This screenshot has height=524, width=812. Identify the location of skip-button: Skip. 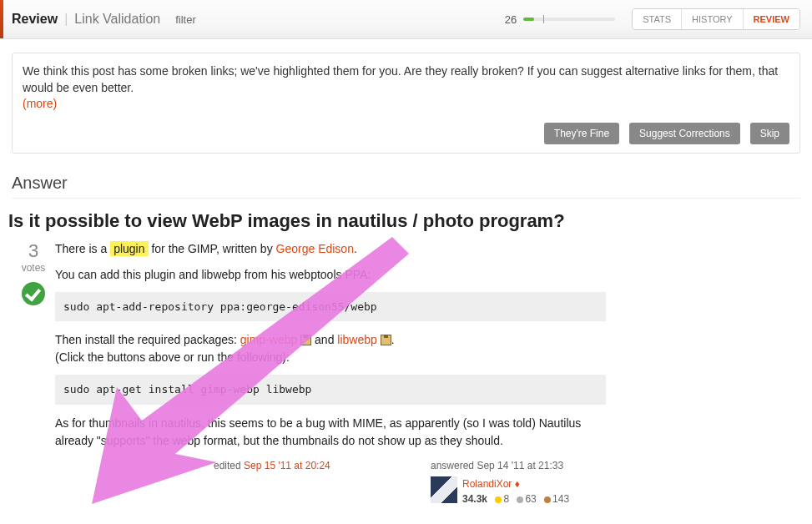
(769, 134).